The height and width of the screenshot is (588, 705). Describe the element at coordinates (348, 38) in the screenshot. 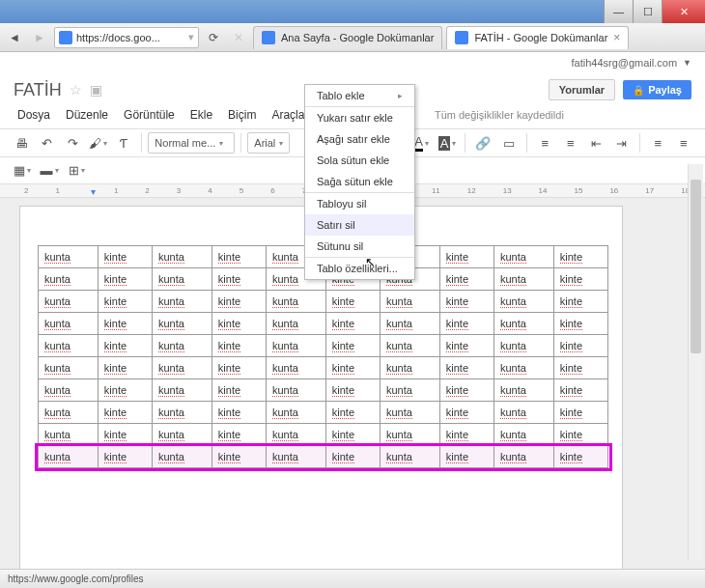

I see `browser-tab-0: Ana Sayfa - Google Dokümanlar` at that location.